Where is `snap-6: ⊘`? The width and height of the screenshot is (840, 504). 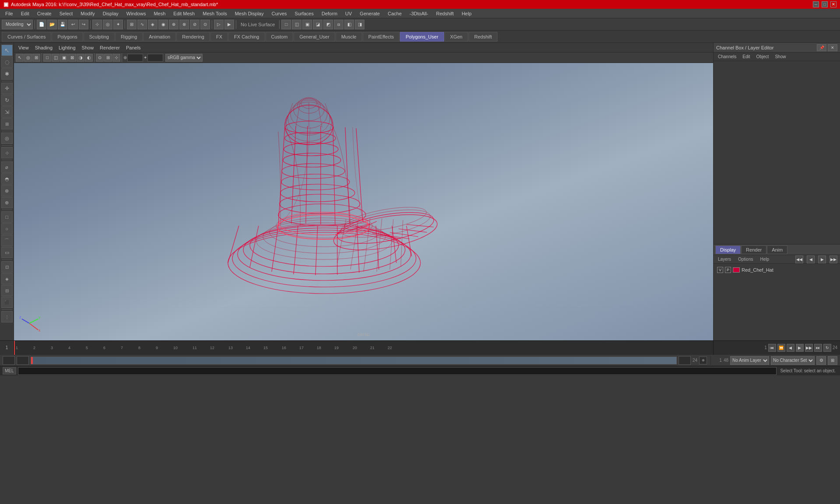 snap-6: ⊘ is located at coordinates (195, 24).